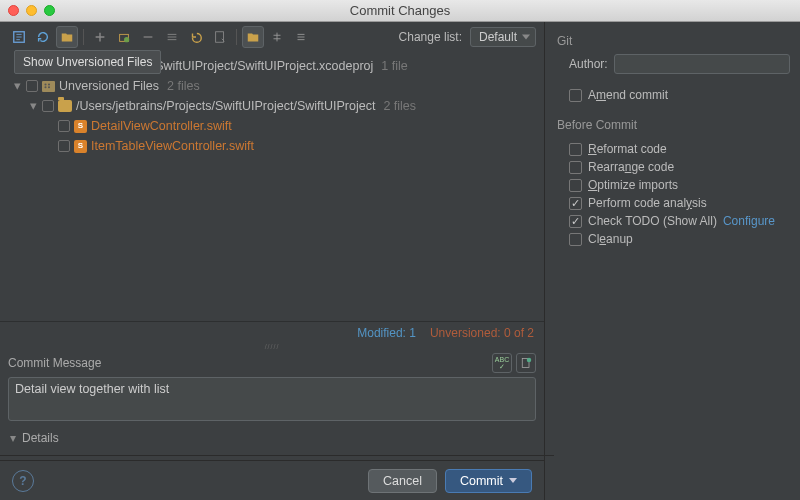  What do you see at coordinates (67, 37) in the screenshot?
I see `show-unversioned-icon` at bounding box center [67, 37].